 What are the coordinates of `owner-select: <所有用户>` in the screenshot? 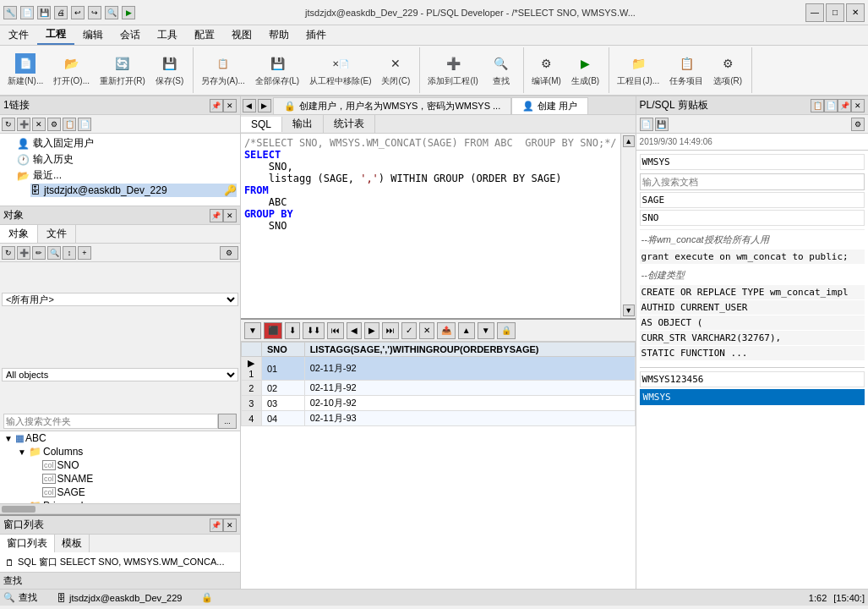 It's located at (120, 299).